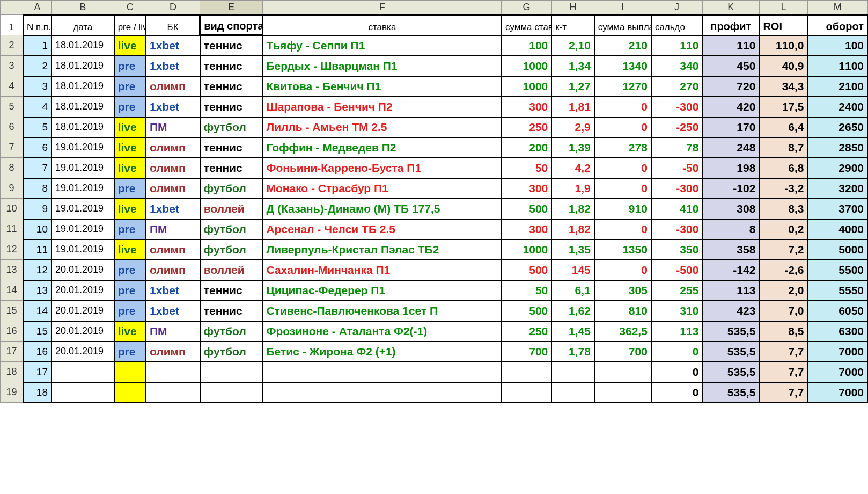 The height and width of the screenshot is (494, 868). Describe the element at coordinates (382, 46) in the screenshot. I see `cell-bet: Тьяфу - Сеппи П1` at that location.